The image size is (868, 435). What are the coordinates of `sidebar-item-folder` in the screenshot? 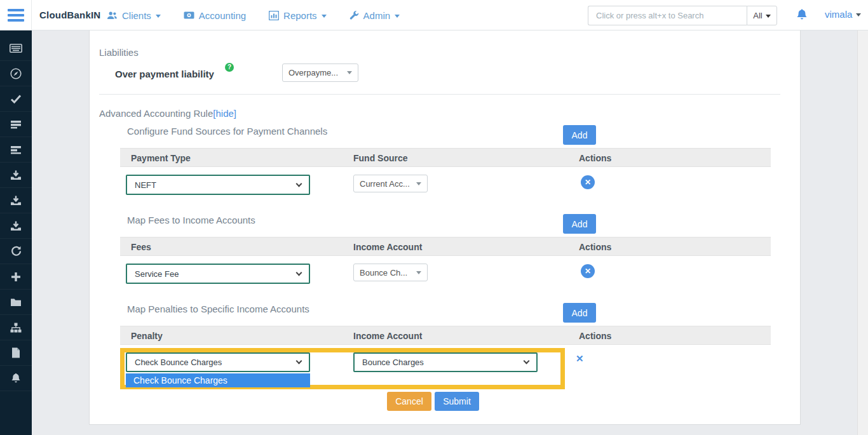 It's located at (16, 302).